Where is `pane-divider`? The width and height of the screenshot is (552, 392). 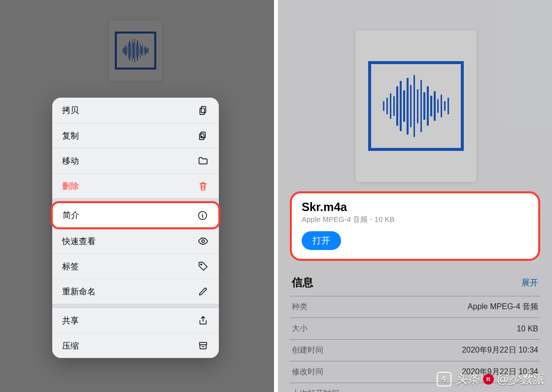 pane-divider is located at coordinates (276, 196).